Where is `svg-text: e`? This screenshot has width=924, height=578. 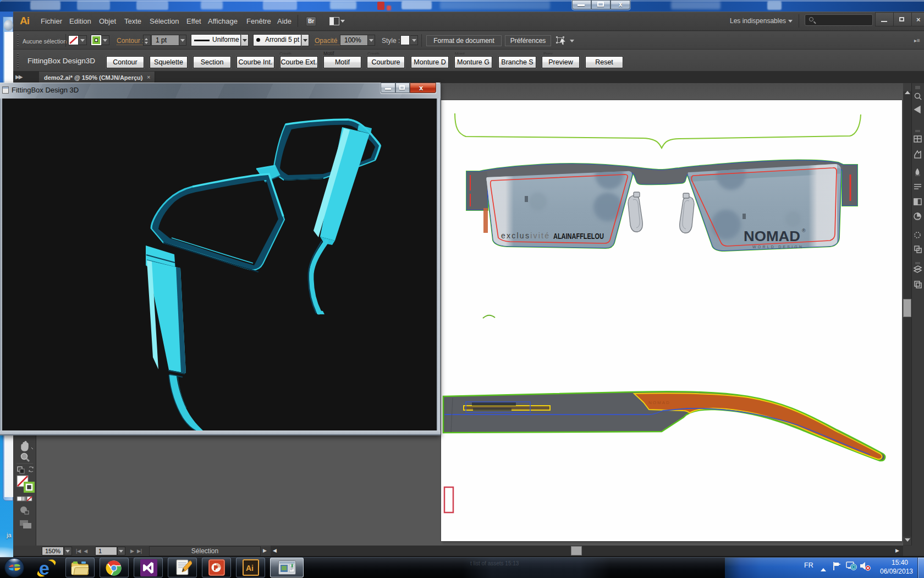
svg-text: e is located at coordinates (44, 568).